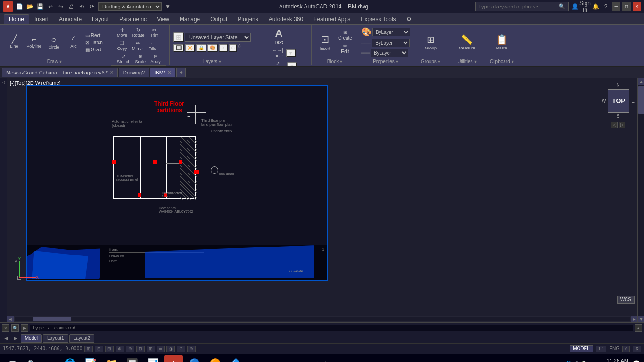  I want to click on tab-output: Output, so click(219, 19).